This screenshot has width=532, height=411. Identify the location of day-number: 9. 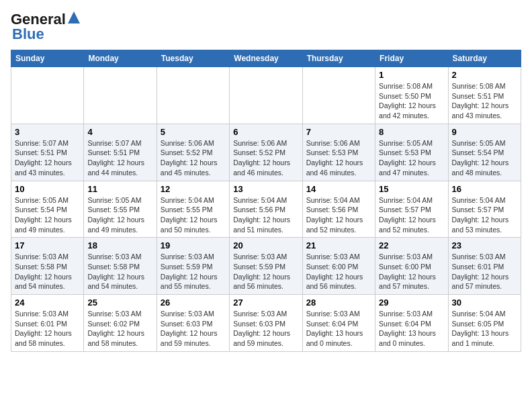
(485, 132).